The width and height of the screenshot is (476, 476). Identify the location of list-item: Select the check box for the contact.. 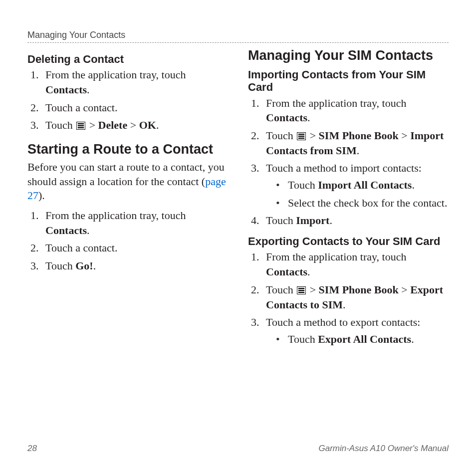
(362, 203).